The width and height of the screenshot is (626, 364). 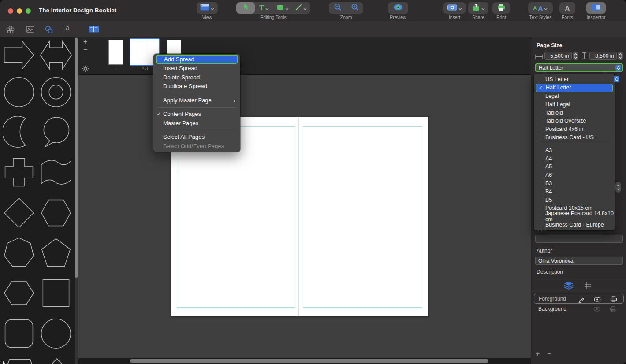 I want to click on page-width-stepper, so click(x=576, y=56).